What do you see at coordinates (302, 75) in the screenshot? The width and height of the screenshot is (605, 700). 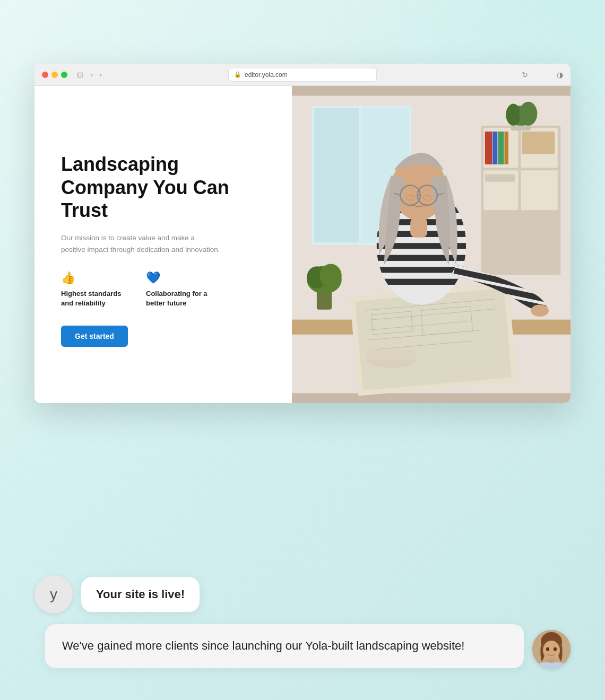 I see `browser-chrome: ⊡ ‹ › ◑ 🔒 editor.yola.com ↻` at bounding box center [302, 75].